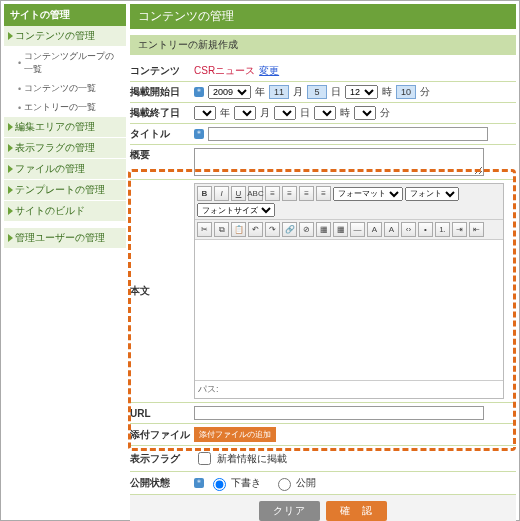 The height and width of the screenshot is (521, 520). Describe the element at coordinates (323, 459) in the screenshot. I see `row-dispflag: 表示フラグ 新着情報に掲載` at that location.